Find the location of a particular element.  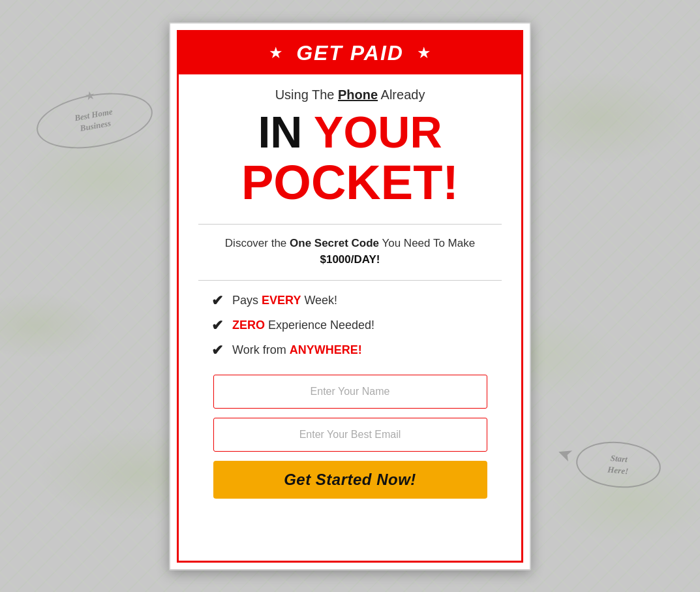

subtitle-text: Using The Phone Already is located at coordinates (350, 95).